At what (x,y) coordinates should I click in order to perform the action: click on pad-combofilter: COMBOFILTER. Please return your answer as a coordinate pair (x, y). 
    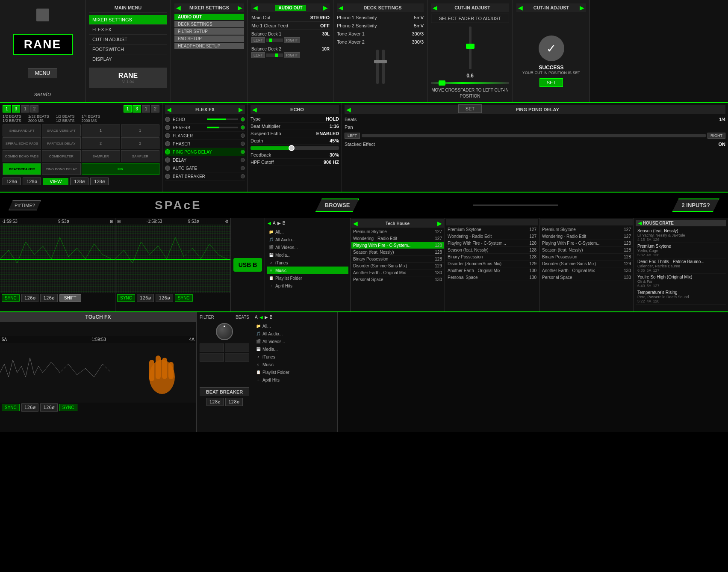
    Looking at the image, I should click on (61, 156).